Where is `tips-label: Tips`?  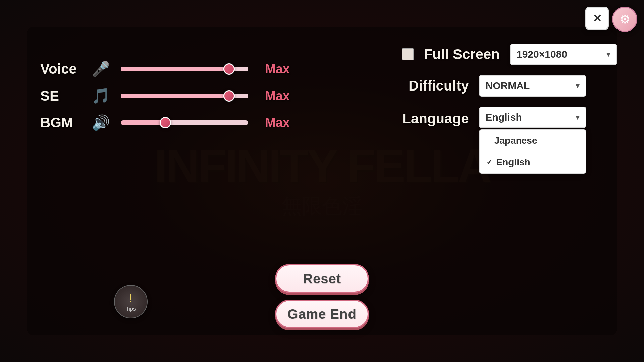 tips-label: Tips is located at coordinates (131, 309).